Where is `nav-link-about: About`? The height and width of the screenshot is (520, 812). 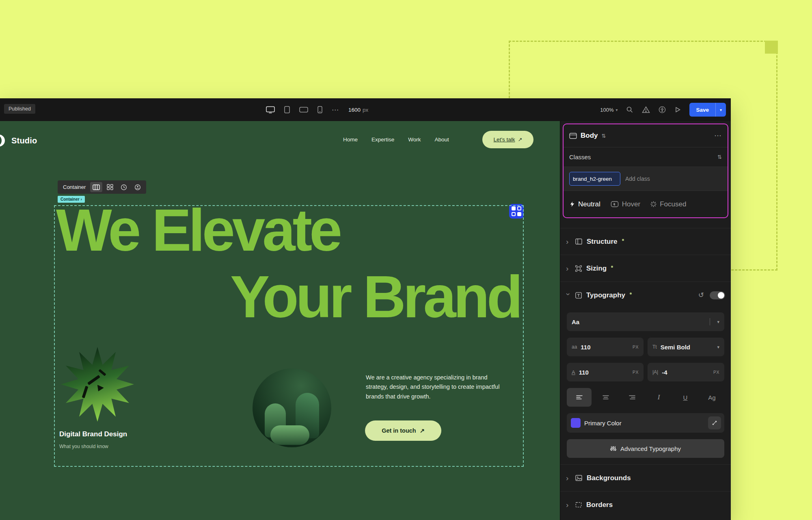
nav-link-about: About is located at coordinates (442, 140).